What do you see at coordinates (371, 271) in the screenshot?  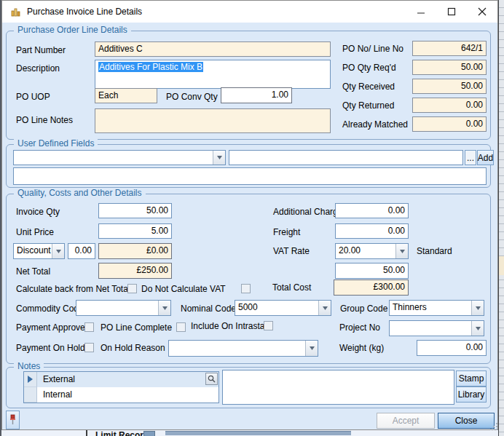 I see `vat-amount-field: 50.00` at bounding box center [371, 271].